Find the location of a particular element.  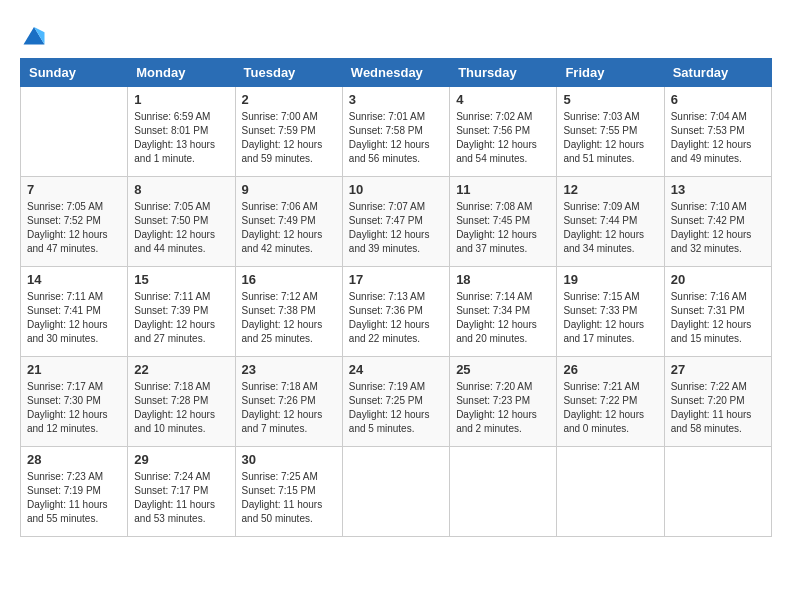

calendar-week-row: 1Sunrise: 6:59 AM Sunset: 8:01 PM Daylig… is located at coordinates (396, 132).